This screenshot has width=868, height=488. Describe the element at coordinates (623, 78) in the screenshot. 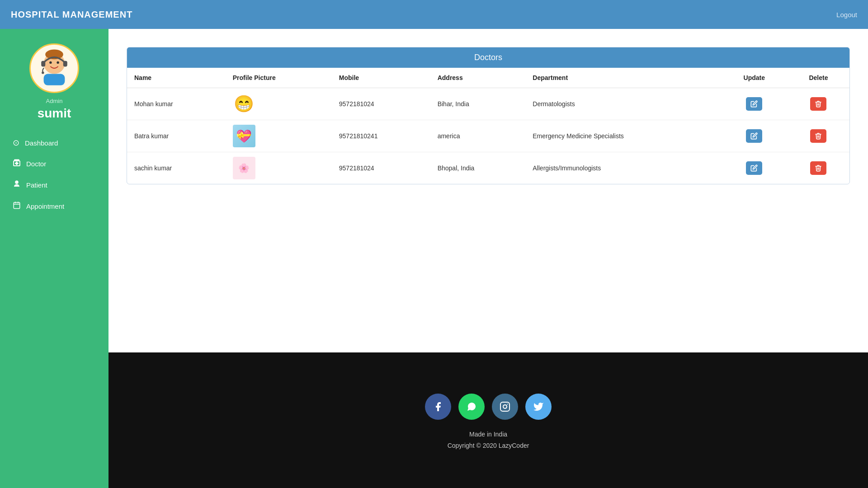

I see `col-department: Department` at that location.